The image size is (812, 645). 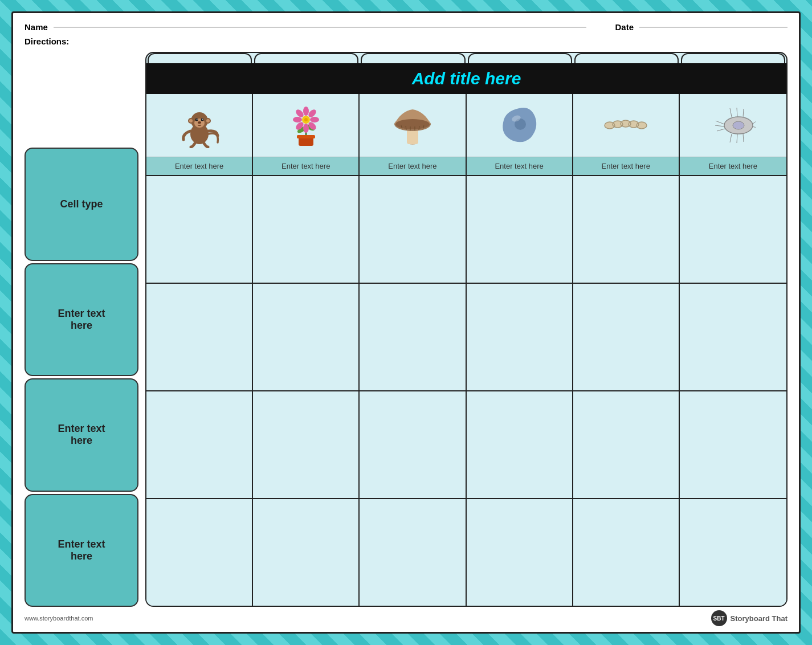 I want to click on amoeba-image, so click(x=520, y=125).